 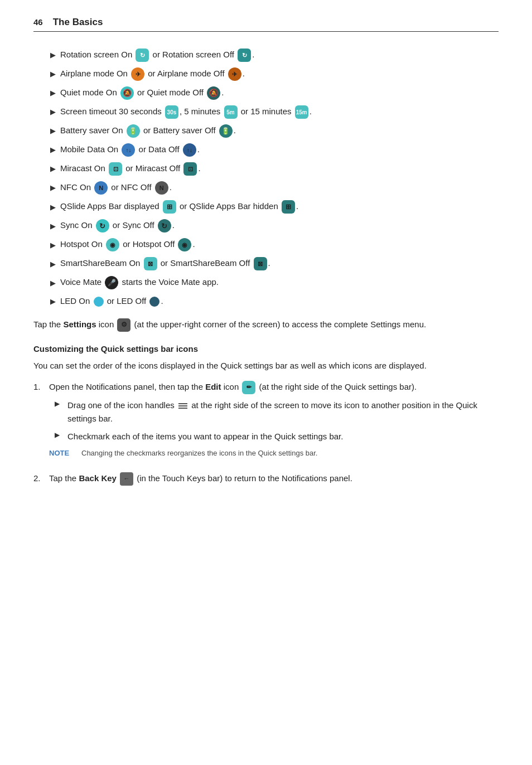 I want to click on nfc-off-icon: N, so click(x=162, y=188).